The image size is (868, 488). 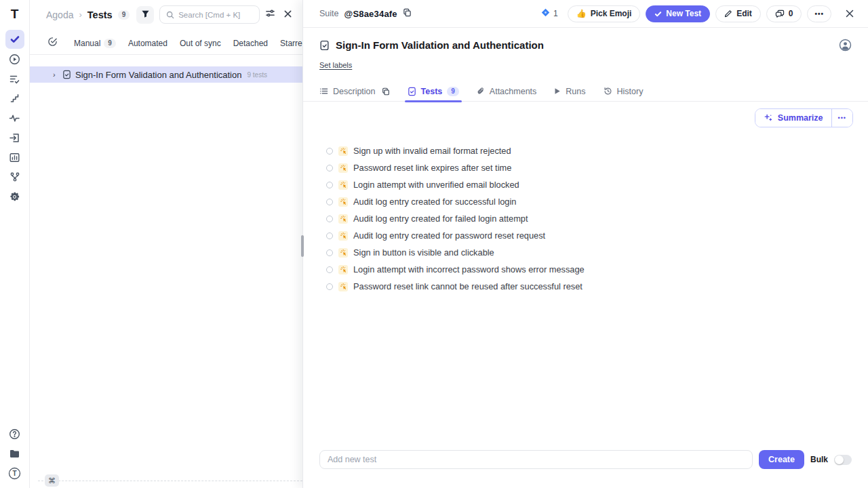 What do you see at coordinates (148, 43) in the screenshot?
I see `filter-tab-automated: Automated` at bounding box center [148, 43].